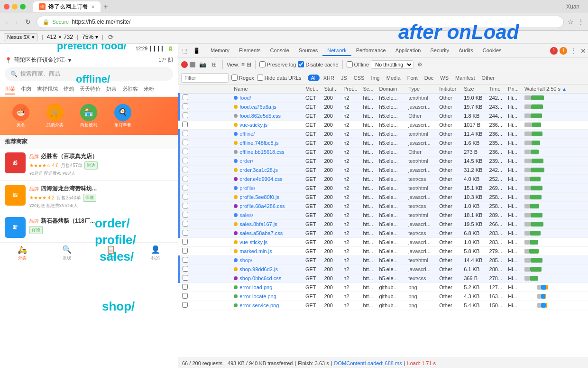 This screenshot has height=368, width=588. Describe the element at coordinates (22, 253) in the screenshot. I see `nav-item-delivery: 🛵 外卖` at that location.